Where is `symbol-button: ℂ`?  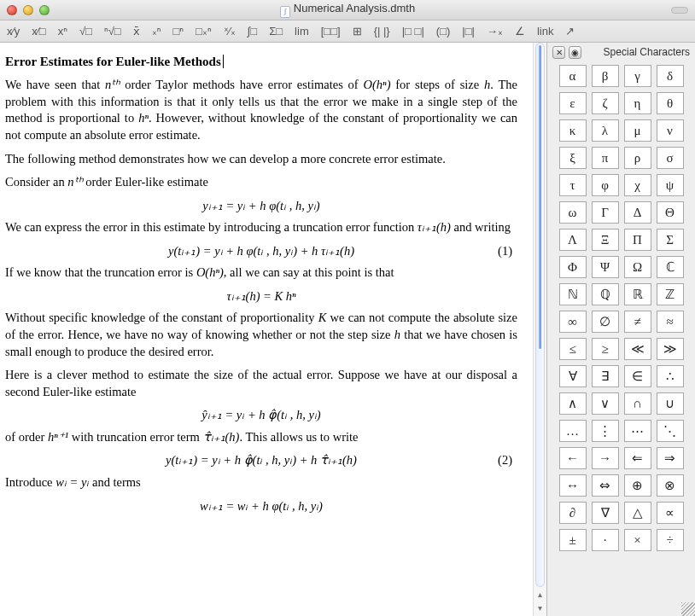
symbol-button: ℂ is located at coordinates (670, 267).